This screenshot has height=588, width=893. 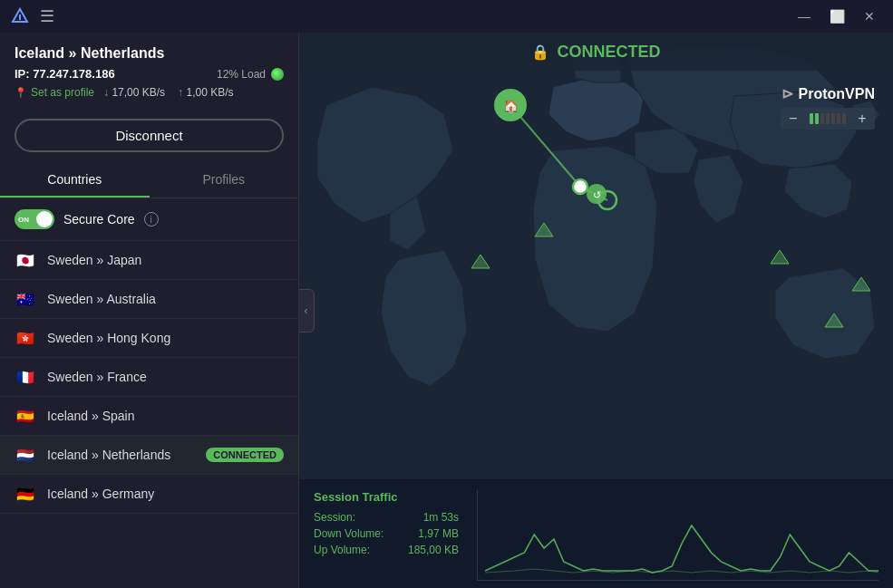 I want to click on flag-iceland-netherlands: 🇳🇱, so click(x=25, y=455).